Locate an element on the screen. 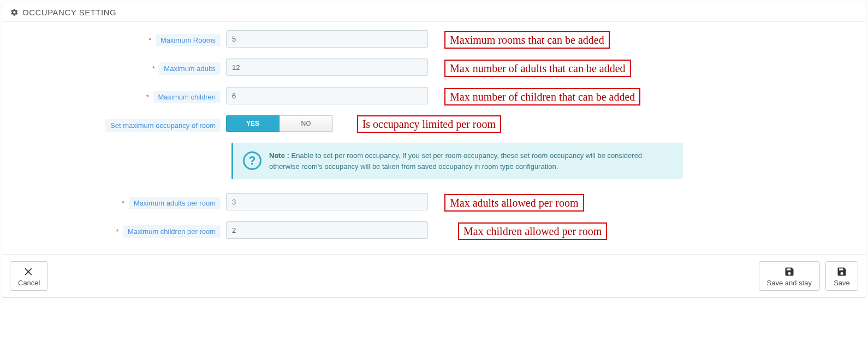 Image resolution: width=868 pixels, height=340 pixels. help-icon: ? is located at coordinates (252, 161).